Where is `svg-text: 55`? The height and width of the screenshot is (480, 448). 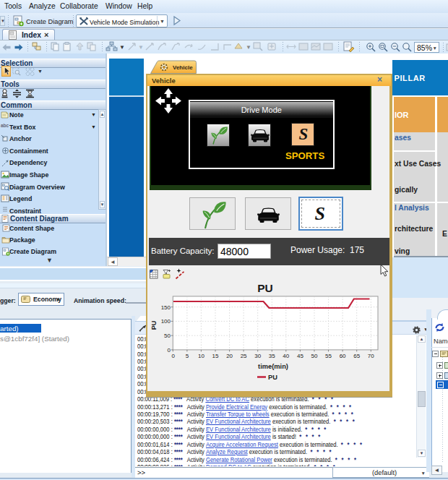 svg-text: 55 is located at coordinates (328, 356).